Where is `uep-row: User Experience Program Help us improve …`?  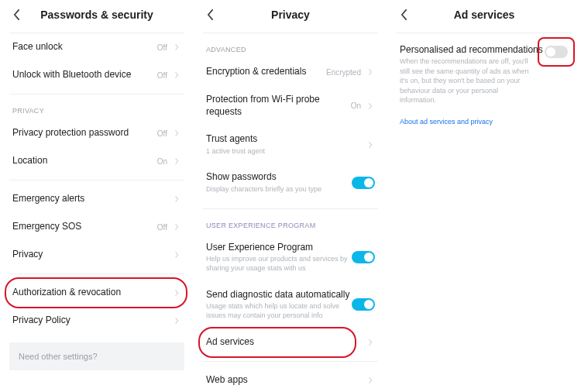 uep-row: User Experience Program Help us improve … is located at coordinates (290, 257).